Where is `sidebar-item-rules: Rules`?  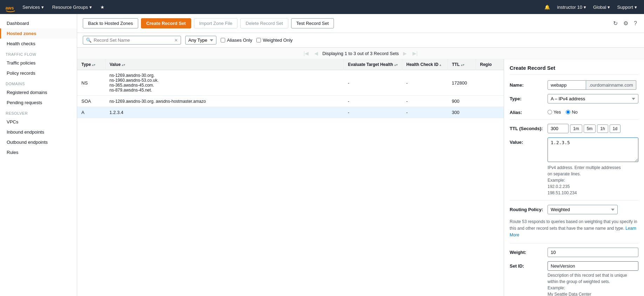
sidebar-item-rules: Rules is located at coordinates (39, 152).